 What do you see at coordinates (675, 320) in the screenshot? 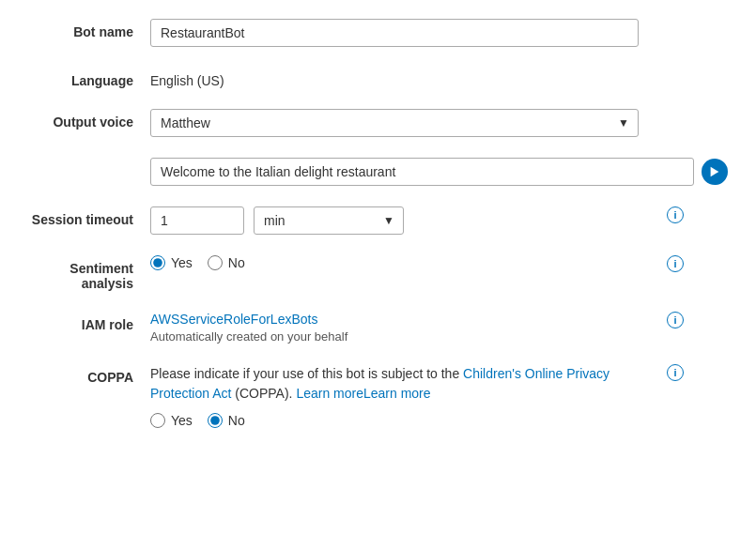
I see `iam-role-info: i` at bounding box center [675, 320].